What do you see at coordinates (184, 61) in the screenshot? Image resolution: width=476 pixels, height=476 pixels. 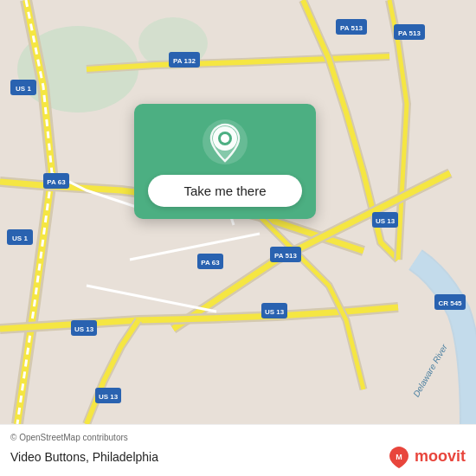 I see `svg-text: PA 132` at bounding box center [184, 61].